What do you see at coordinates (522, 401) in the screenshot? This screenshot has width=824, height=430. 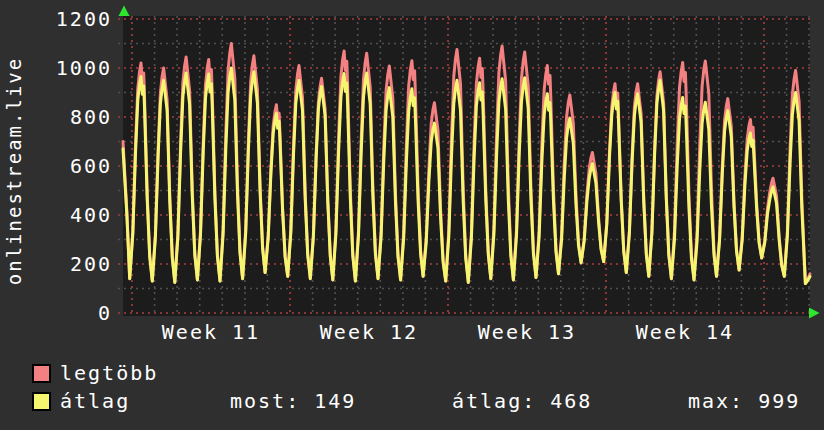 I see `stat-atlag: átlag: 468` at bounding box center [522, 401].